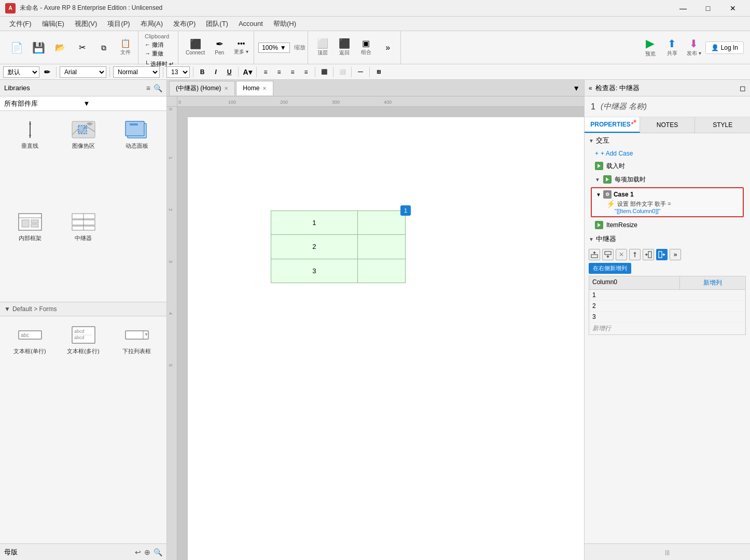 This screenshot has width=750, height=560. Describe the element at coordinates (635, 255) in the screenshot. I see `repeater-move-up-button` at that location.